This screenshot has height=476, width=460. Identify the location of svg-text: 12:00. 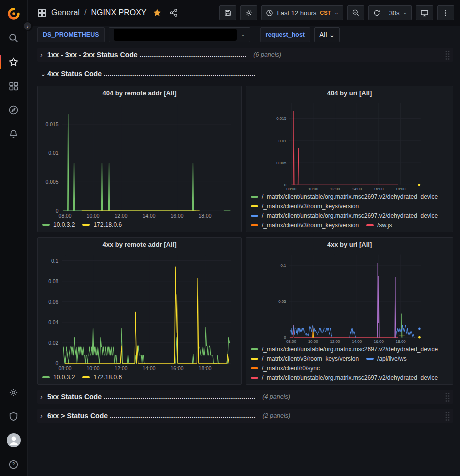
(121, 369).